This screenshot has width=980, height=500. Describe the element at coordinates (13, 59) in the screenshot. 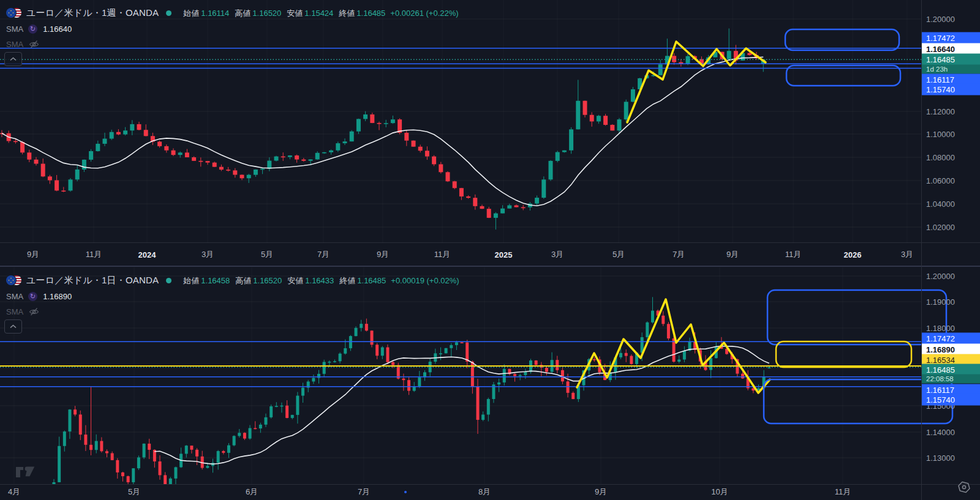

I see `pane1-collapse-button` at that location.